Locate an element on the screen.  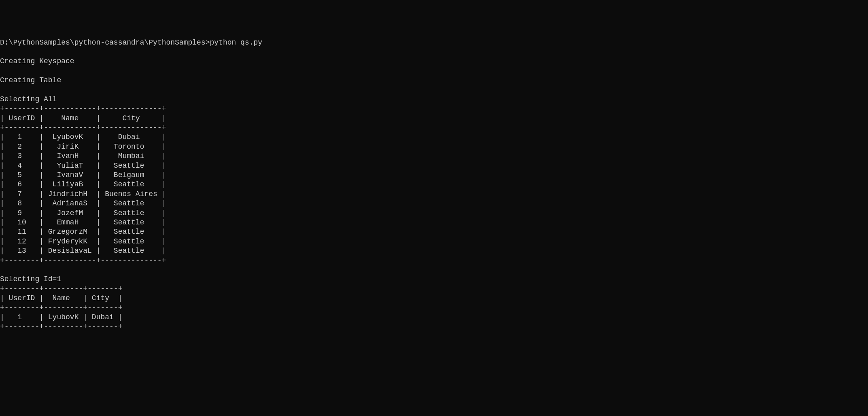
table-row: | 5 | IvanaV | Belgaum | is located at coordinates (434, 175).